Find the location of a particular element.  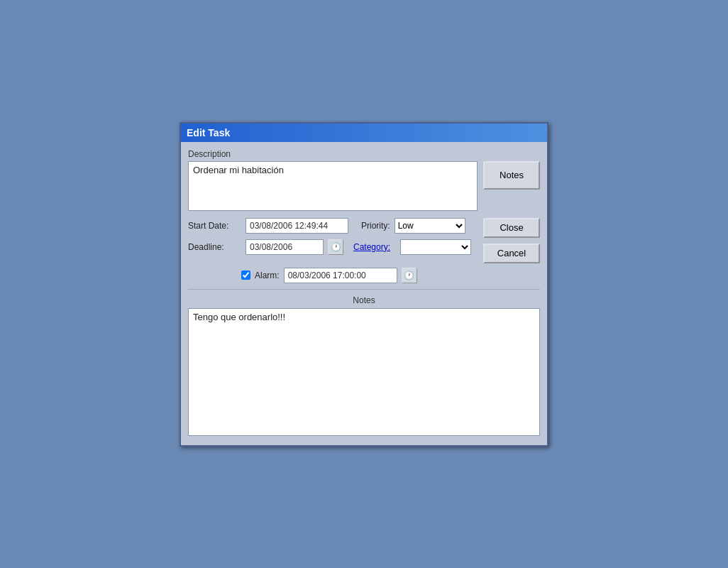

deadline-clock-button: 🕐 is located at coordinates (336, 247).